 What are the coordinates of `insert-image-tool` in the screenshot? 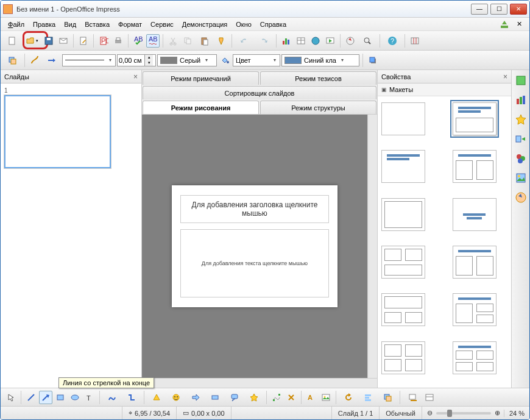 It's located at (326, 397).